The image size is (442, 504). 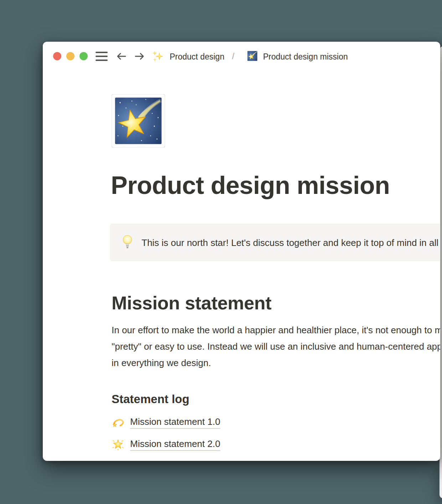 I want to click on sparkles-icon, so click(x=158, y=56).